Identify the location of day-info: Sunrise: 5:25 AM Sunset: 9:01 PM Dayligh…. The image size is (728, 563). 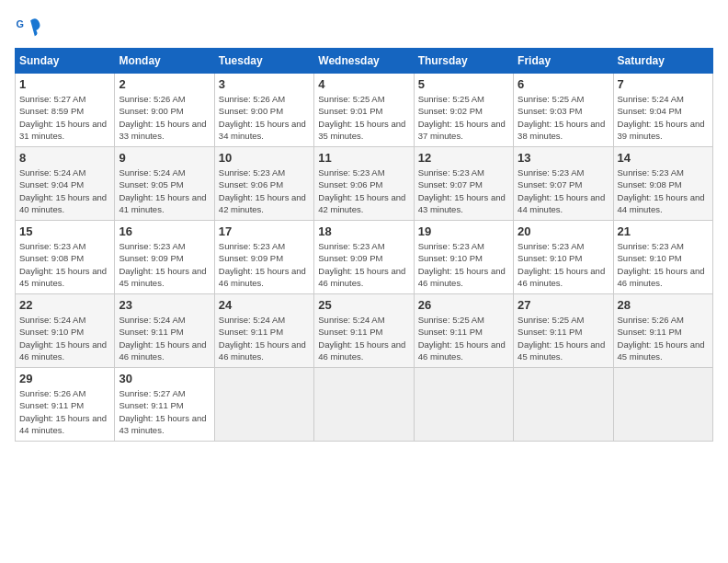
(364, 118).